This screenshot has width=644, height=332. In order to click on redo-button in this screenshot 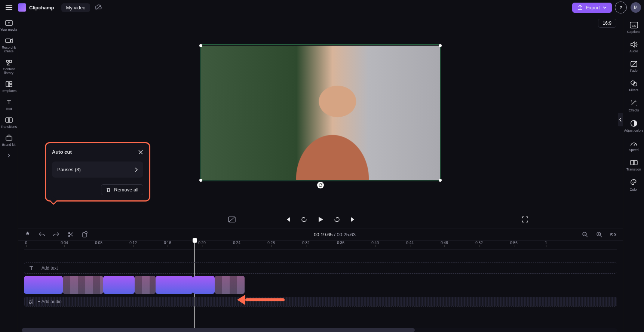, I will do `click(56, 234)`.